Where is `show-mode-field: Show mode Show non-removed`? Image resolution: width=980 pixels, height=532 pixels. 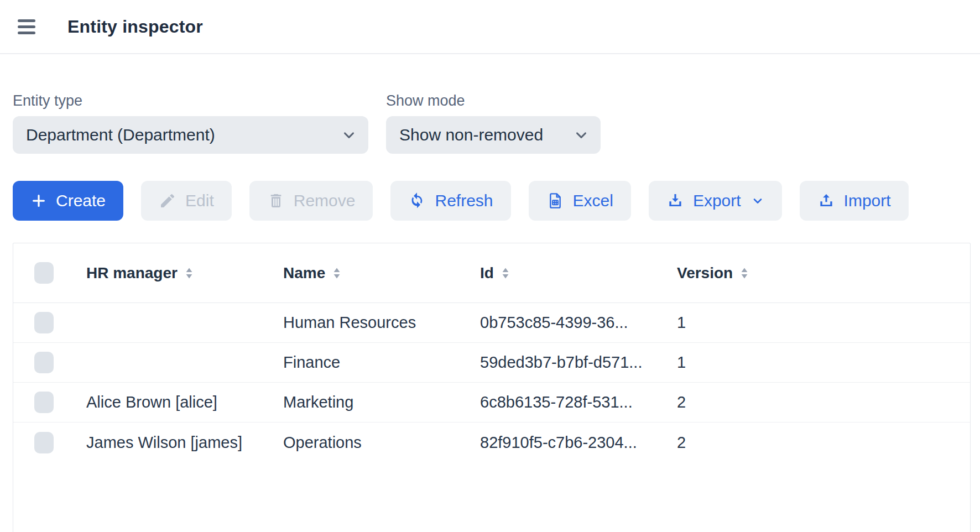 show-mode-field: Show mode Show non-removed is located at coordinates (493, 123).